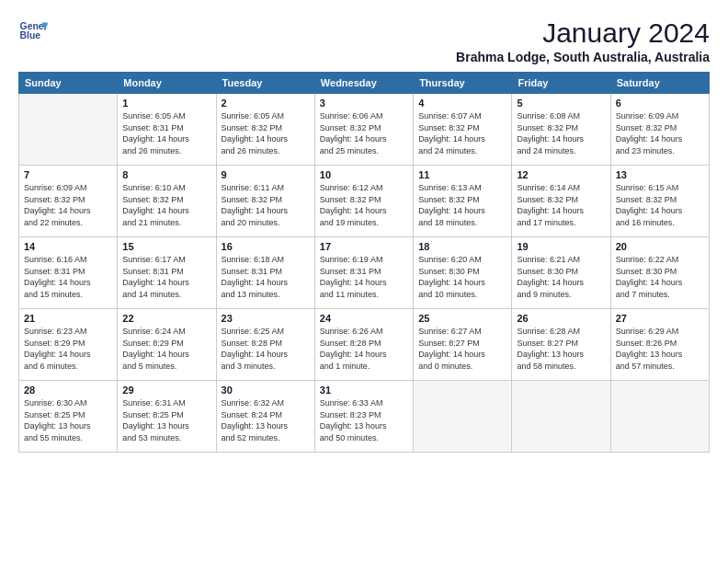 Image resolution: width=728 pixels, height=563 pixels. I want to click on day-info: Sunrise: 6:18 AM Sunset: 8:31 PM Dayligh…, so click(266, 277).